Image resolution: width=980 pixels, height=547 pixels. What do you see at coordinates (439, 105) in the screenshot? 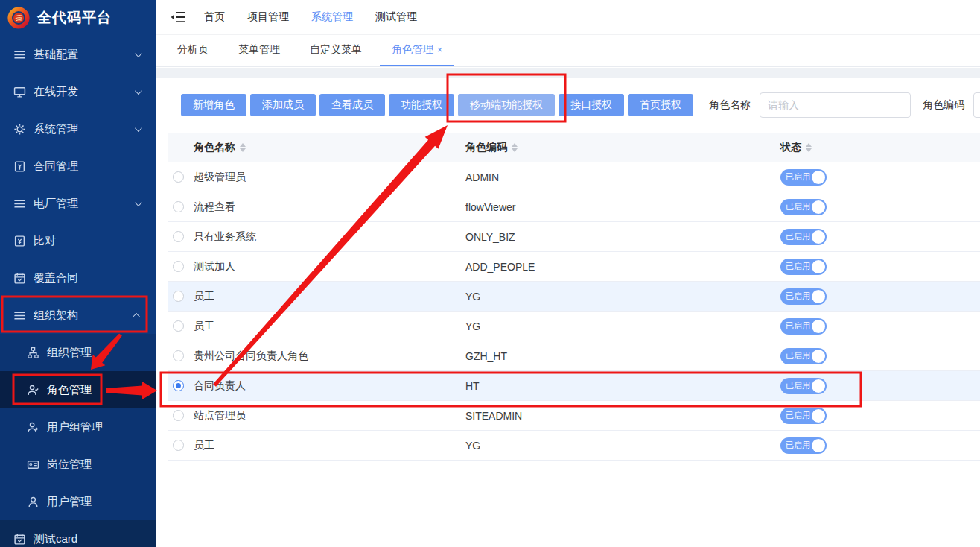
I see `toolbar-buttons: 新增角色添加成员查看成员功能授权移动端功能授权接口授权首页授权` at bounding box center [439, 105].